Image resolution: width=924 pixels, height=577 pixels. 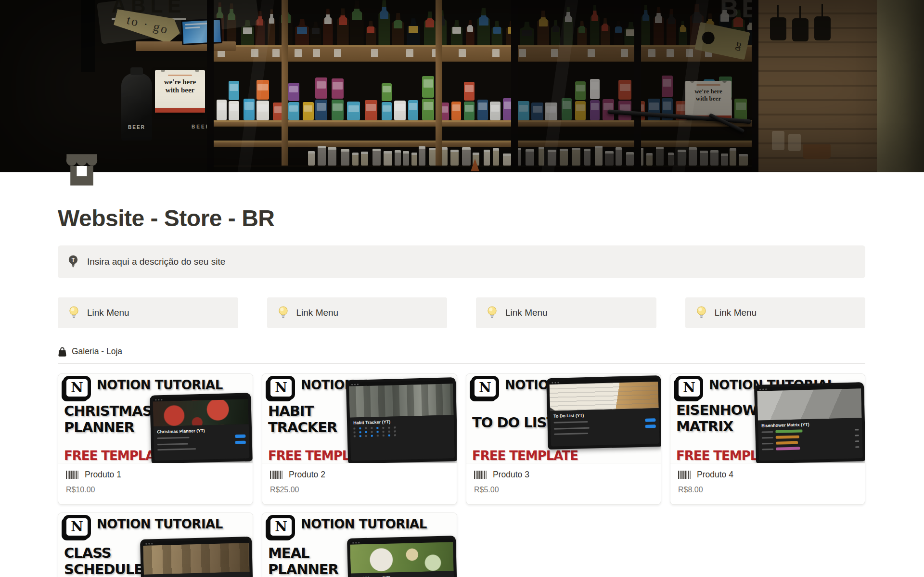 I want to click on thumb-title-text: MEALPLANNER, so click(x=303, y=561).